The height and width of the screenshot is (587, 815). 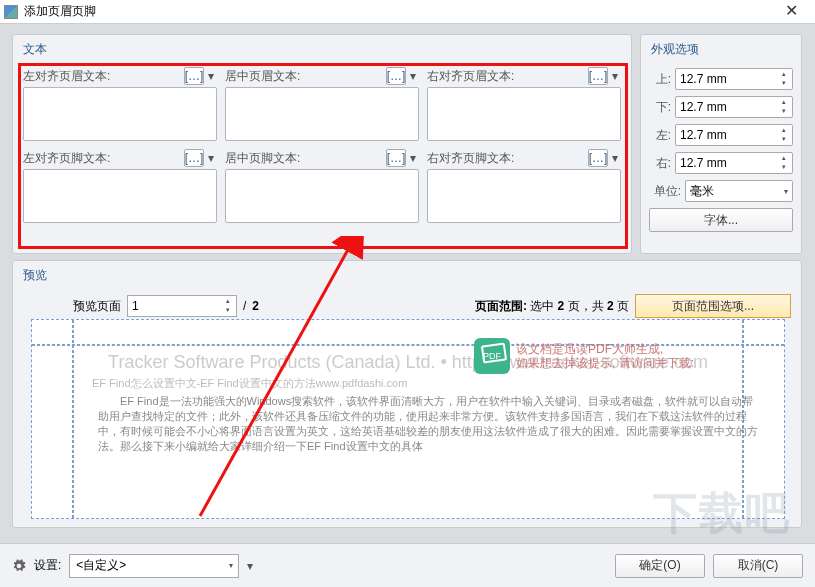 What do you see at coordinates (713, 306) in the screenshot?
I see `page-range-options-button: 页面范围选项...` at bounding box center [713, 306].